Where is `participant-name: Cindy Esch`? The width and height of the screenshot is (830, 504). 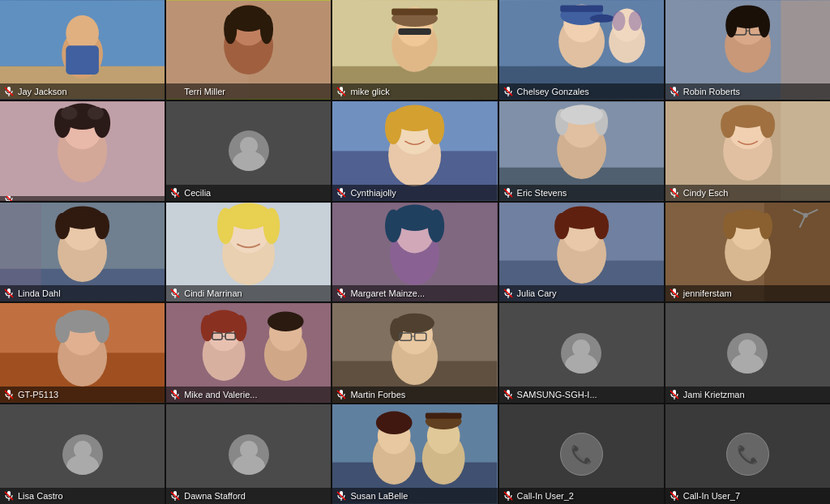 participant-name: Cindy Esch is located at coordinates (706, 193).